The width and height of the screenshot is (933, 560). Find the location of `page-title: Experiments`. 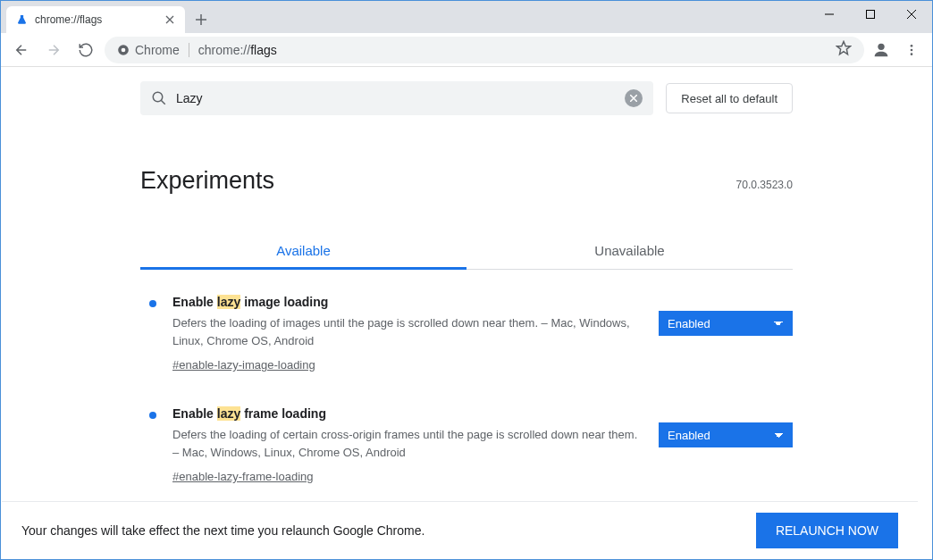

page-title: Experiments is located at coordinates (207, 180).